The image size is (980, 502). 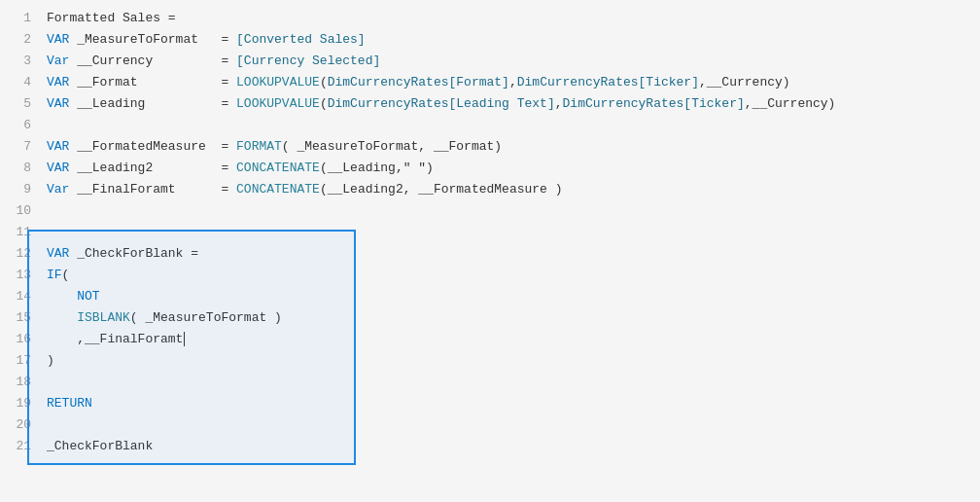 I want to click on code-line: 19RETURN, so click(x=490, y=404).